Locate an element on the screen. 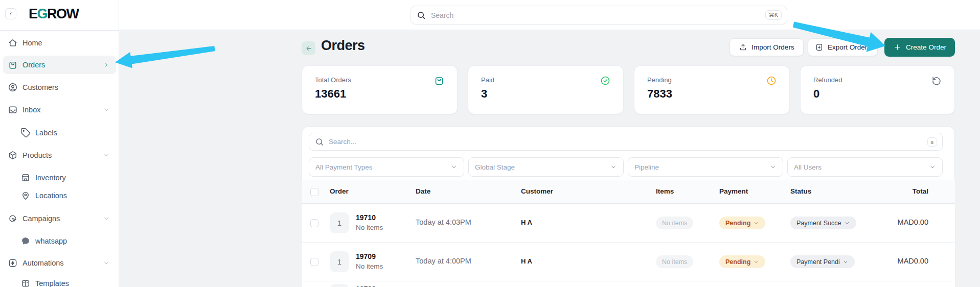  sidebar-collapse-button is located at coordinates (11, 14).